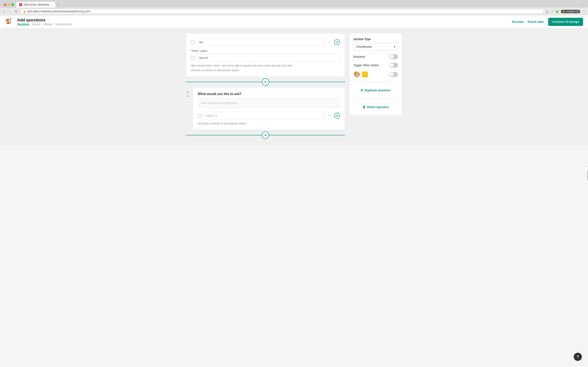 The width and height of the screenshot is (588, 367). I want to click on delete-question-button: 🗑 Delete Question, so click(376, 107).